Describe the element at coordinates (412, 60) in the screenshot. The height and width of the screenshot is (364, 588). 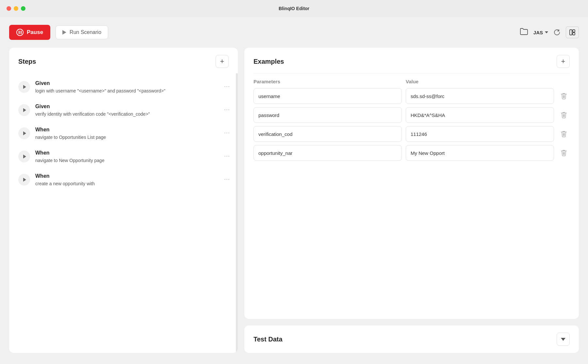
I see `examples-panel-header: Examples +` at that location.